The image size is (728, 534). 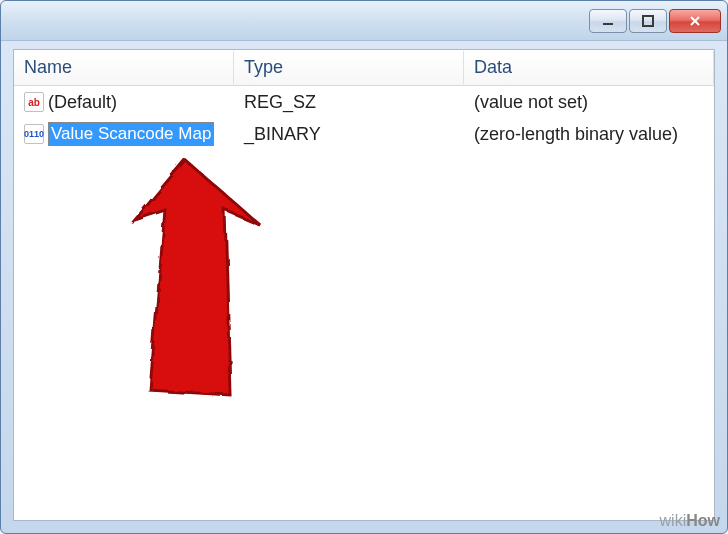 I want to click on maximize-button, so click(x=648, y=21).